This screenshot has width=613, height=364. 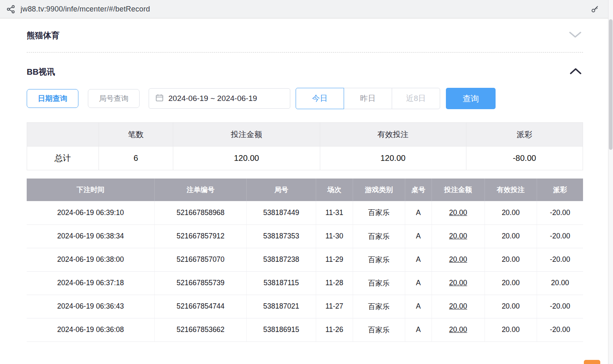 What do you see at coordinates (159, 98) in the screenshot?
I see `calendar-icon` at bounding box center [159, 98].